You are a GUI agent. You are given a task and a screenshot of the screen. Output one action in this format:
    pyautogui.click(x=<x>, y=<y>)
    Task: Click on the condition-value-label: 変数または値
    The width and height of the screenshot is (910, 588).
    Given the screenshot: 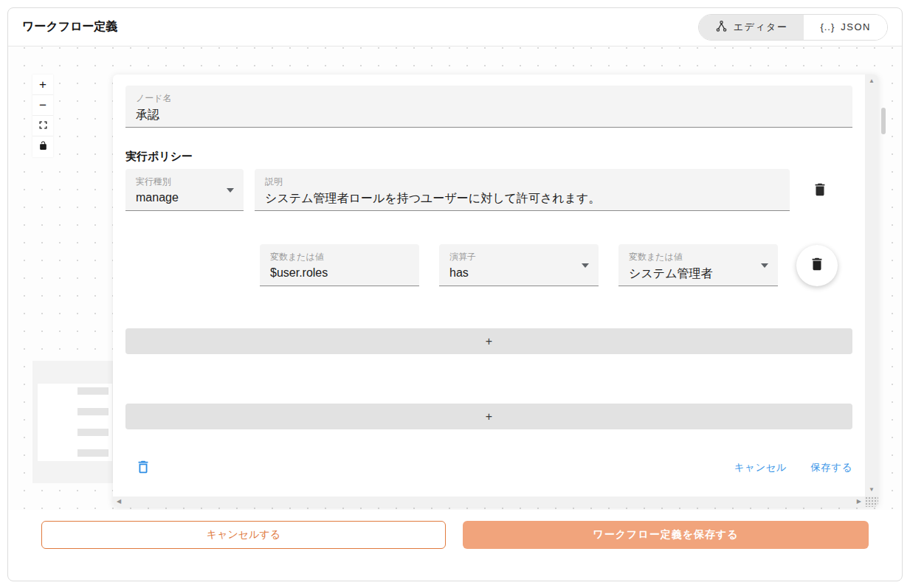 What is the action you would take?
    pyautogui.click(x=698, y=257)
    